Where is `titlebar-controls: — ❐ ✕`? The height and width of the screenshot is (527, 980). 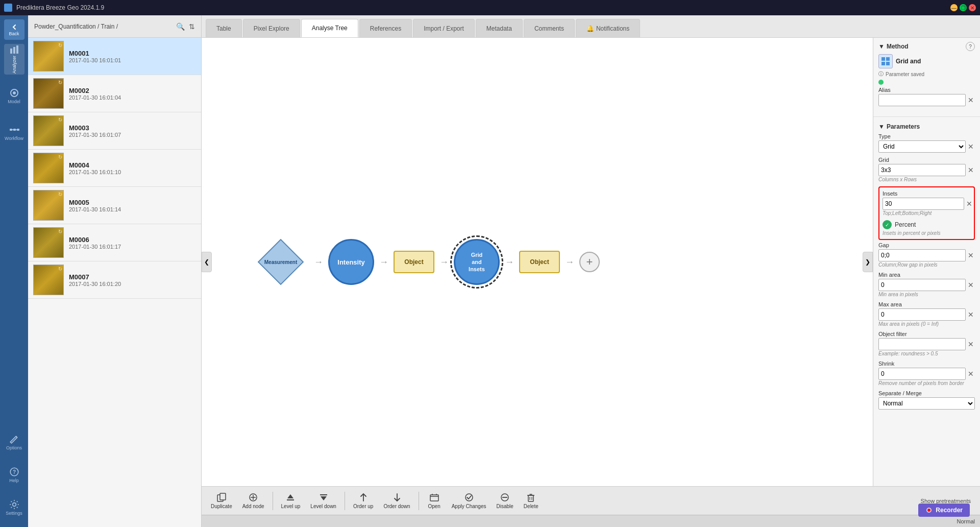 titlebar-controls: — ❐ ✕ is located at coordinates (963, 8).